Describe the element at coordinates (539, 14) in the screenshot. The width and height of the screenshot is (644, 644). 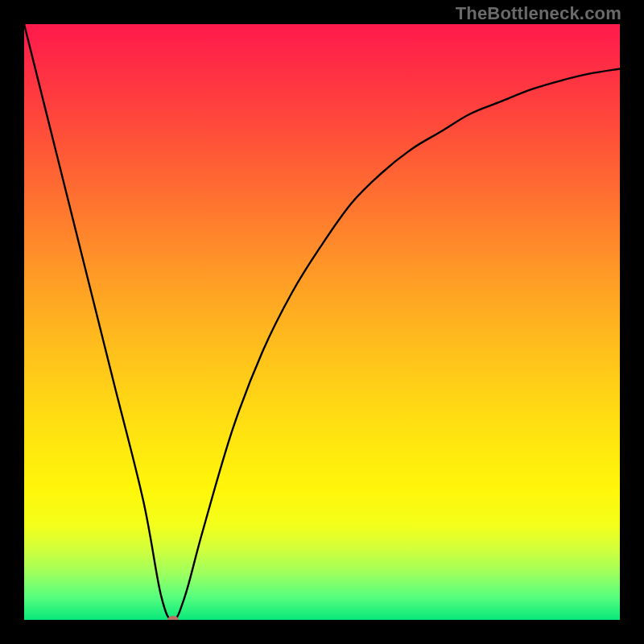
I see `watermark-text: TheBottleneck.com` at that location.